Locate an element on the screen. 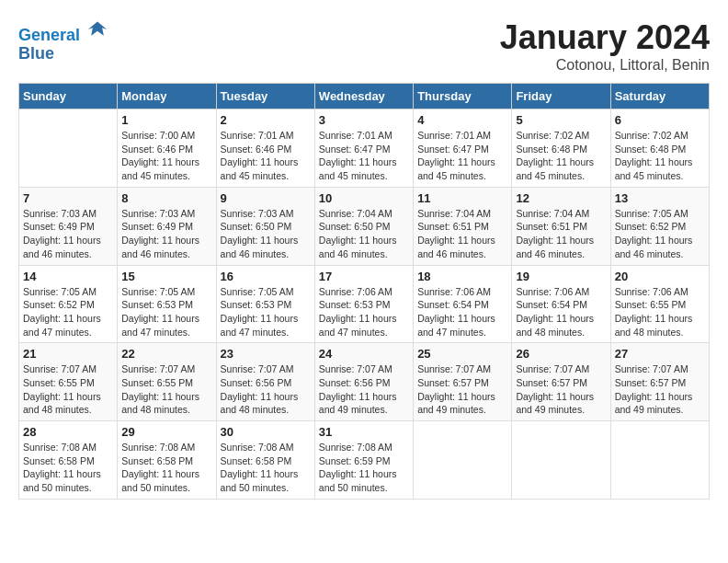 Image resolution: width=728 pixels, height=563 pixels. day-number: 3 is located at coordinates (364, 120).